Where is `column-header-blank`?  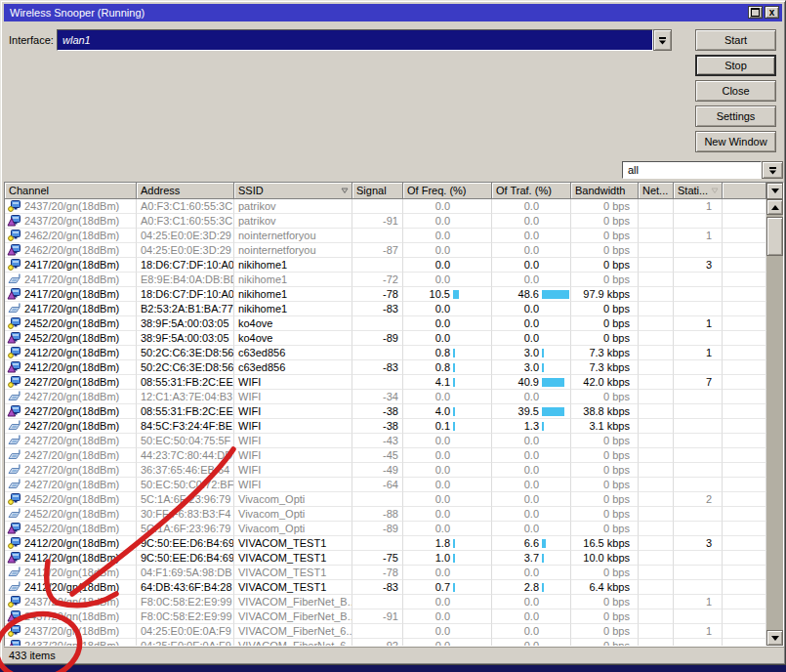 column-header-blank is located at coordinates (744, 191).